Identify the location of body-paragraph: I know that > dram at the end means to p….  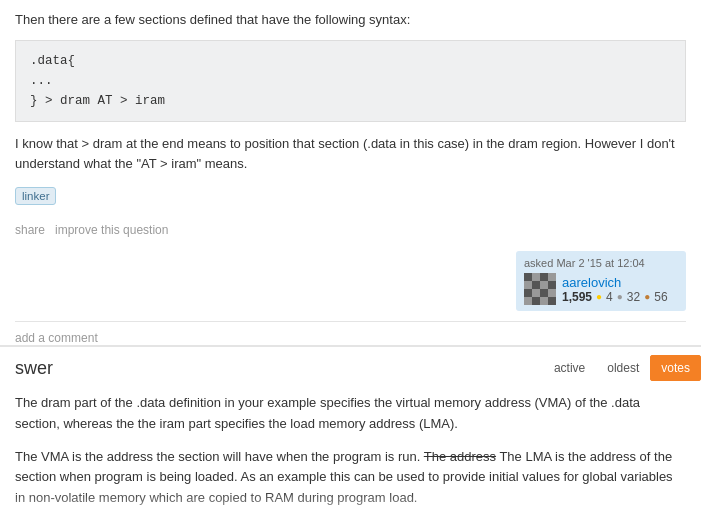
(350, 155).